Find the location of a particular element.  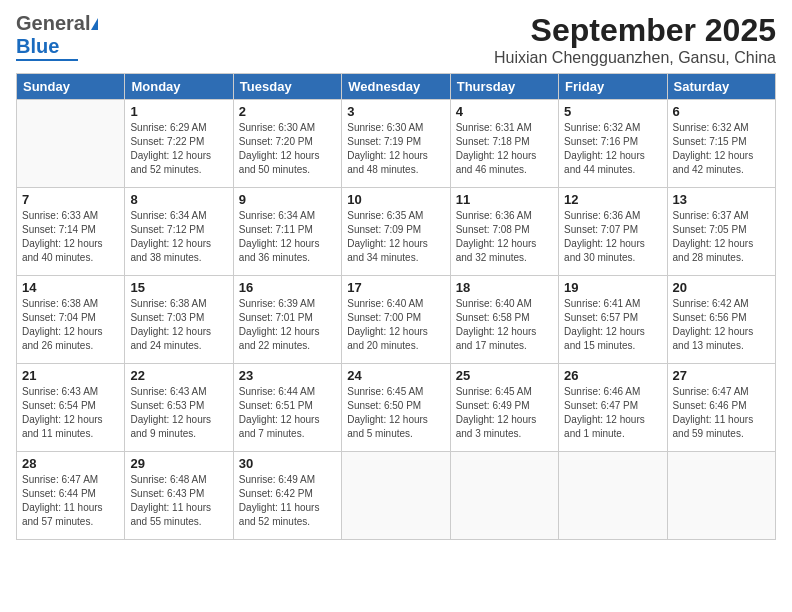

day-info: Sunrise: 6:30 AM Sunset: 7:20 PM Dayligh… is located at coordinates (288, 149).